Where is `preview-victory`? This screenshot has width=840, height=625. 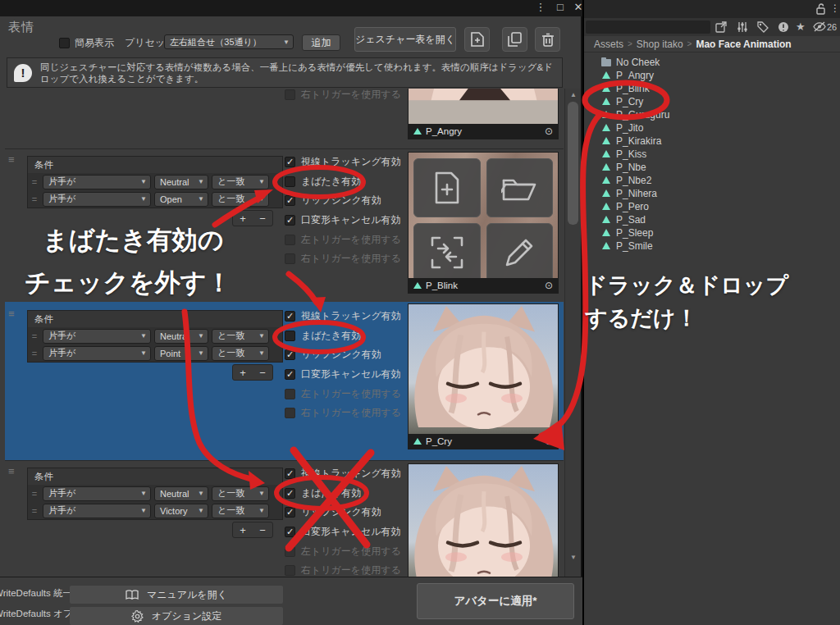 preview-victory is located at coordinates (483, 520).